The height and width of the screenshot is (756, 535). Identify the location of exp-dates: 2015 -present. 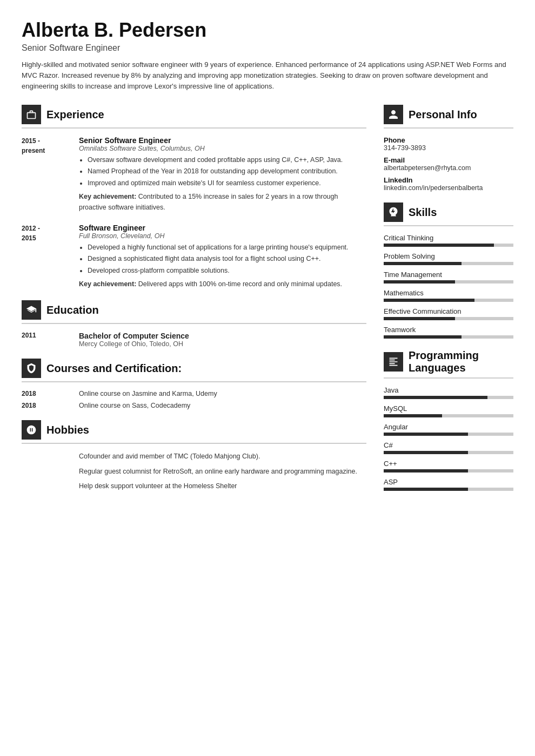
(46, 174).